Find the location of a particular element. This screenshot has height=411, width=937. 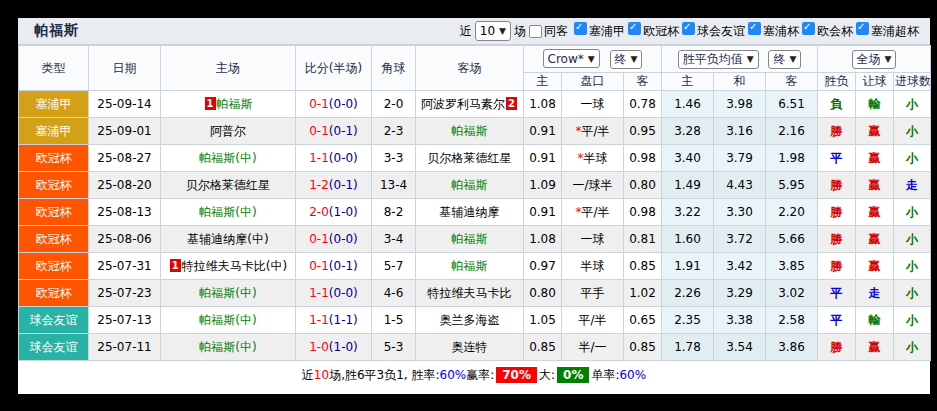

scope-select: 全场▼ is located at coordinates (874, 60).